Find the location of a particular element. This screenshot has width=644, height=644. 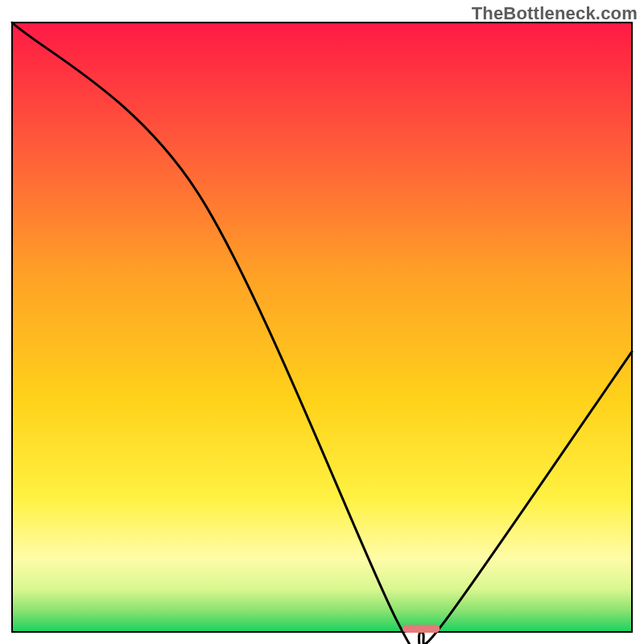

optimal-marker is located at coordinates (421, 629).